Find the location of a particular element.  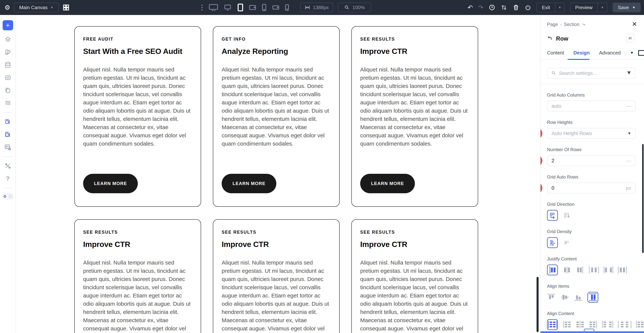

align-content-4-button is located at coordinates (593, 325).